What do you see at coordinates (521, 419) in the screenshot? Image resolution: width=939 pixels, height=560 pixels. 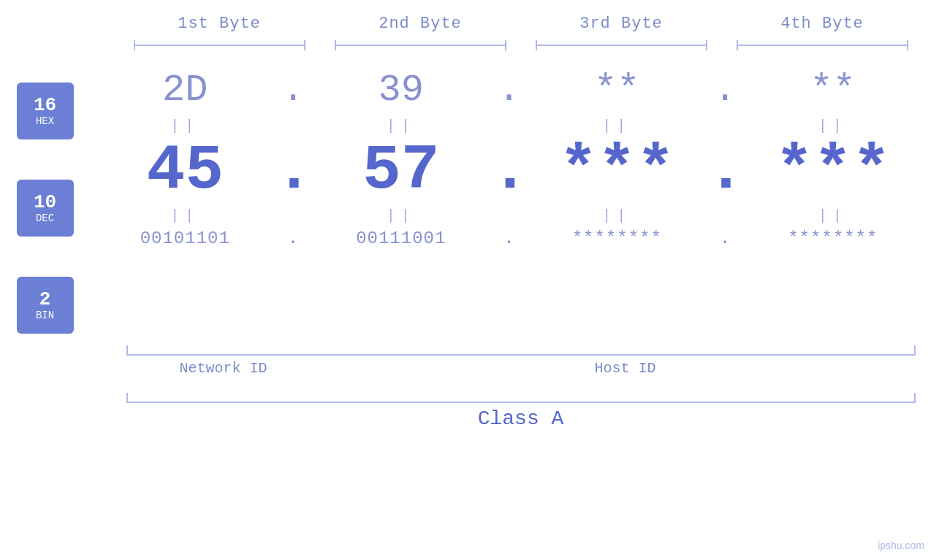 I see `class-label: Class A` at bounding box center [521, 419].